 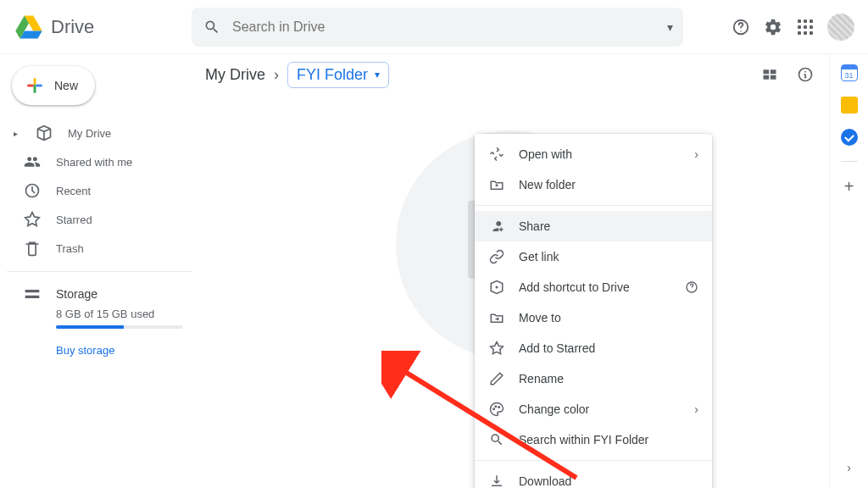 I want to click on menu-item-label: Download, so click(x=545, y=481).